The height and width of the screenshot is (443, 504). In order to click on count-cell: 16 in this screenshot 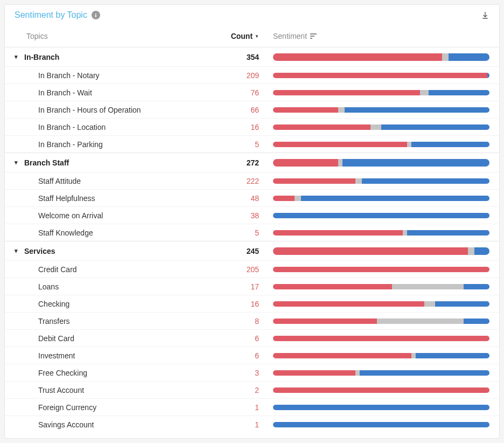, I will do `click(243, 127)`.